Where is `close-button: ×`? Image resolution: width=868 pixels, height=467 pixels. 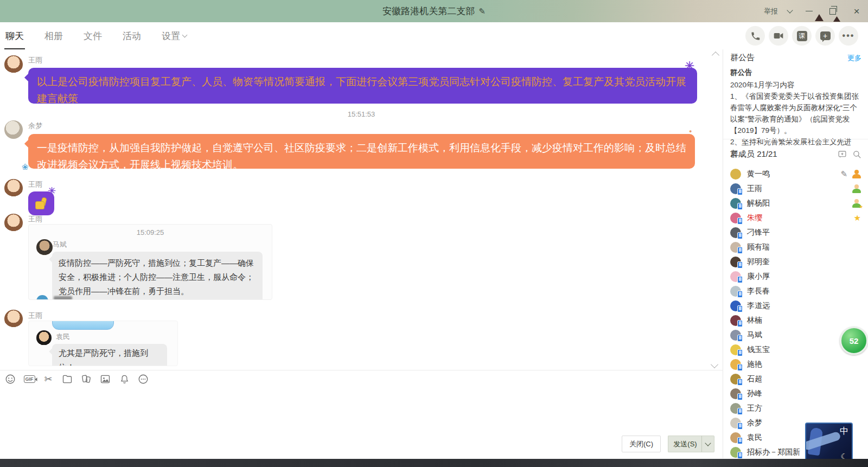
close-button: × is located at coordinates (857, 11).